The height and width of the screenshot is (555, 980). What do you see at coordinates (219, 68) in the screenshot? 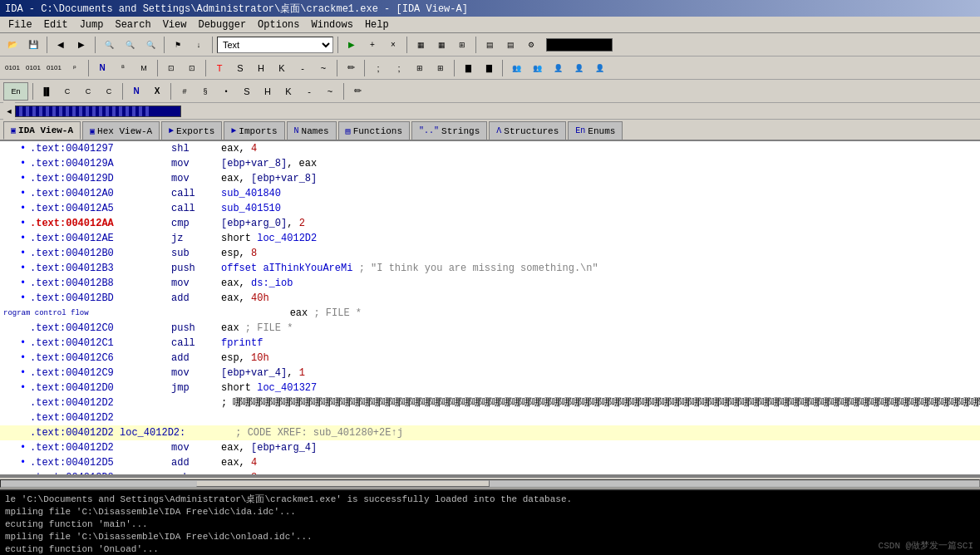
I see `tb-t1: T` at bounding box center [219, 68].